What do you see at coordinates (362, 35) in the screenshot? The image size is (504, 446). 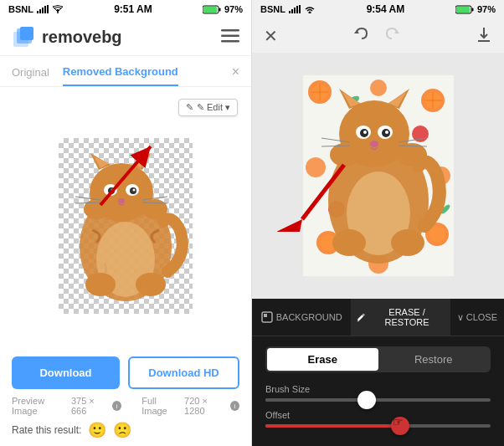 I see `undo-icon` at bounding box center [362, 35].